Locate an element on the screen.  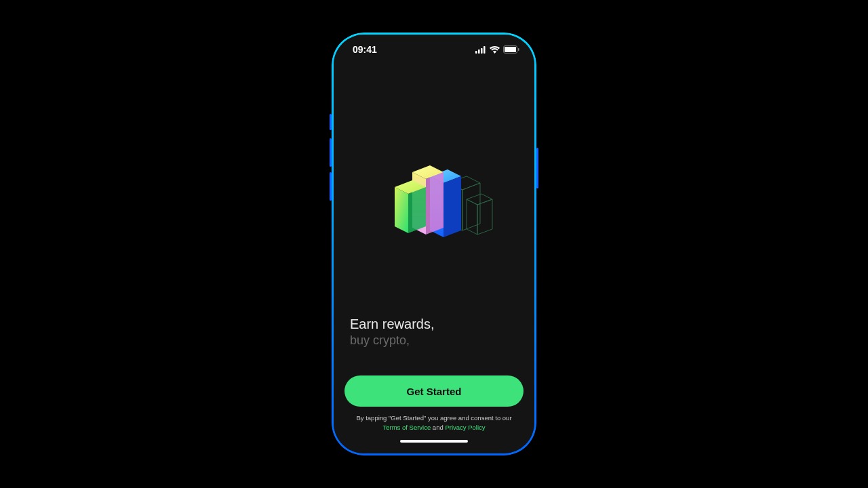
mute-switch is located at coordinates (331, 122).